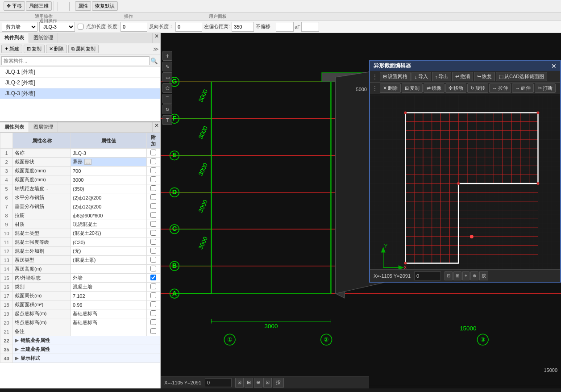  Describe the element at coordinates (474, 276) in the screenshot. I see `se-zoom-fit-btn: ⊕` at that location.